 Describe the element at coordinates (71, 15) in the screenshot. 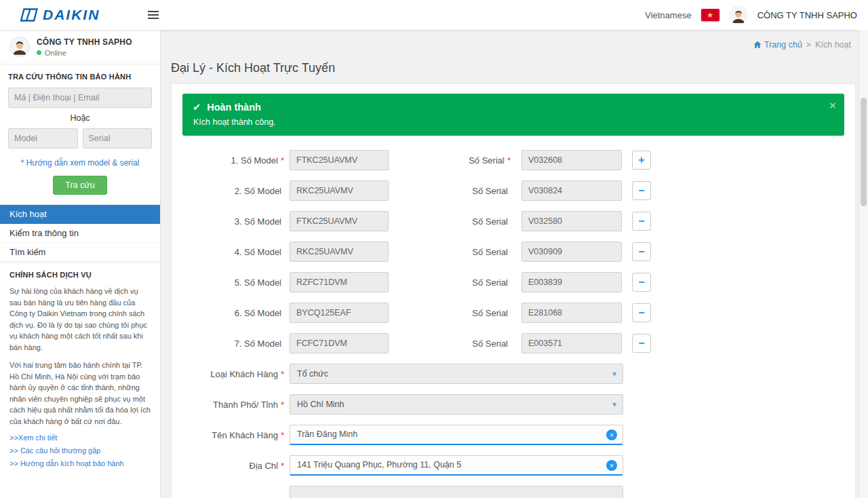

I see `logo-text: DAIKIN` at that location.